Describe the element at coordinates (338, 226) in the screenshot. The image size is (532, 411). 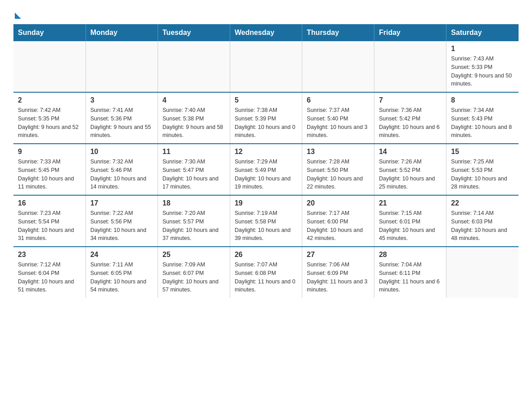
I see `day-info: Sunrise: 7:17 AMSunset: 6:00 PMDaylight:…` at that location.